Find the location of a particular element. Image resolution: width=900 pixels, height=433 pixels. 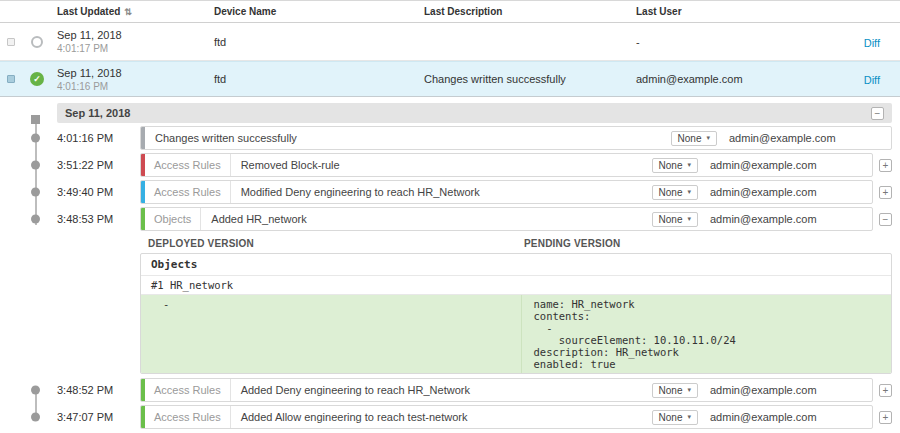

date-group-label: Sep 11, 2018 is located at coordinates (468, 113).